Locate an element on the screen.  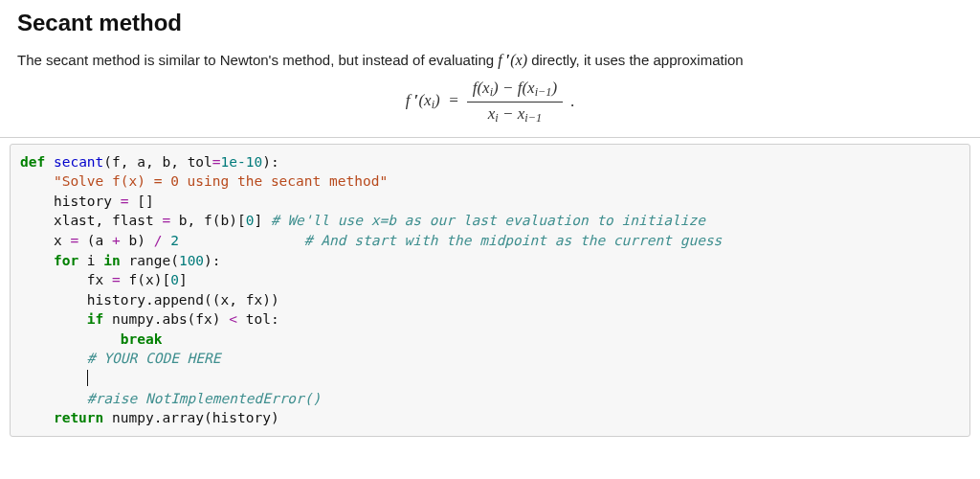
stmt-fx: fx is located at coordinates (66, 280).